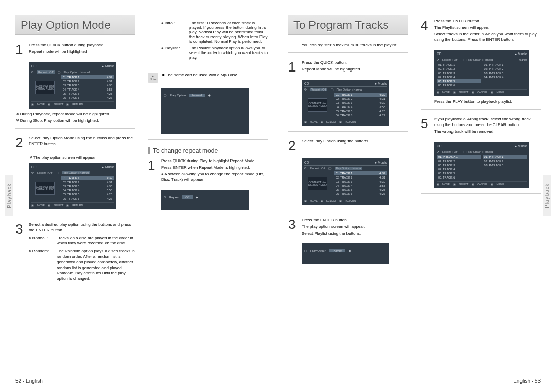 The width and height of the screenshot is (556, 392). Describe the element at coordinates (208, 171) in the screenshot. I see `repeat-step-1: 1 Press QUICK during Play to highlight R…` at that location.